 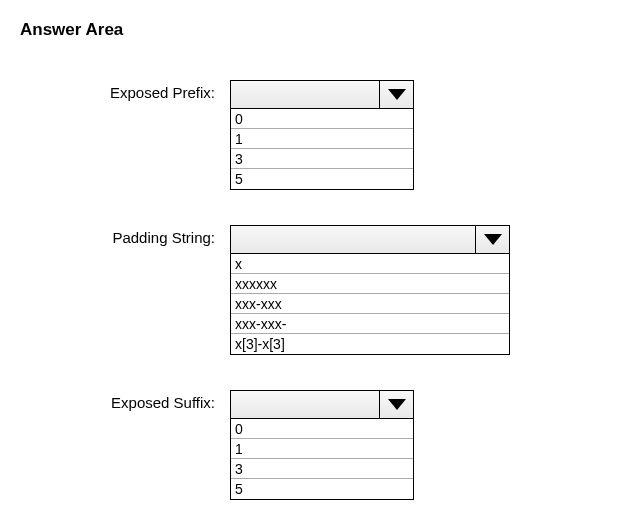 I want to click on exposed-prefix-option: 0, so click(x=322, y=119).